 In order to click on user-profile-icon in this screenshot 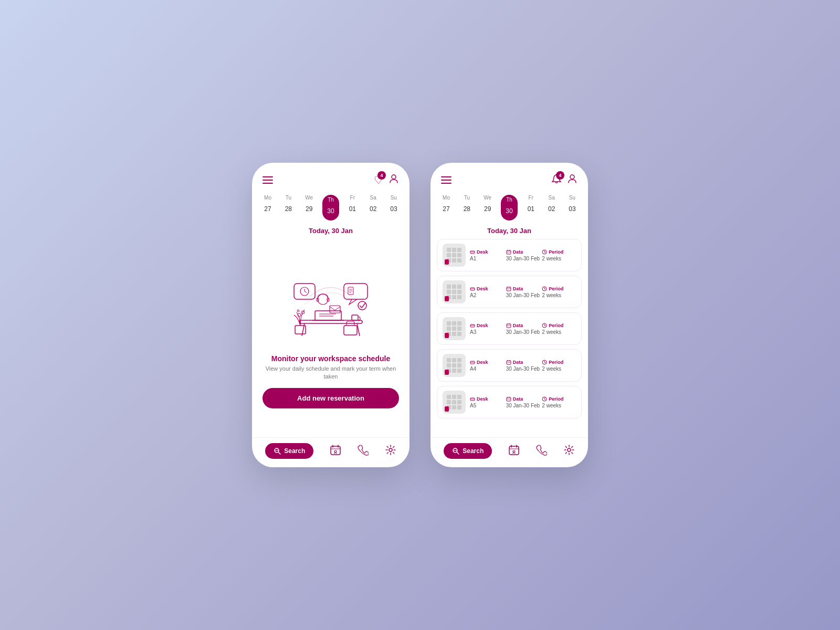, I will do `click(394, 180)`.